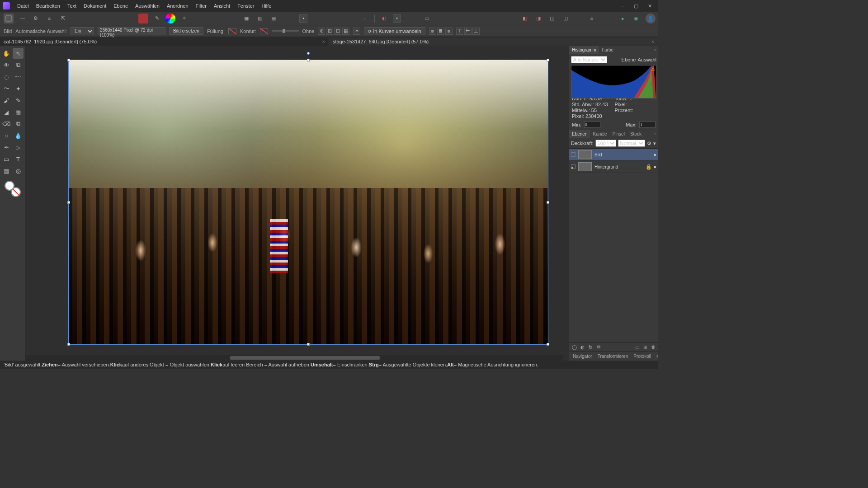 This screenshot has height=488, width=868. I want to click on node-tool-icon: ▷, so click(18, 147).